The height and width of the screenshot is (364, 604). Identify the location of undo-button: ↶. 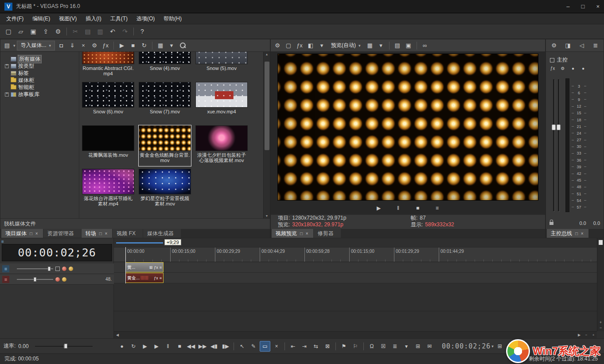
(113, 31).